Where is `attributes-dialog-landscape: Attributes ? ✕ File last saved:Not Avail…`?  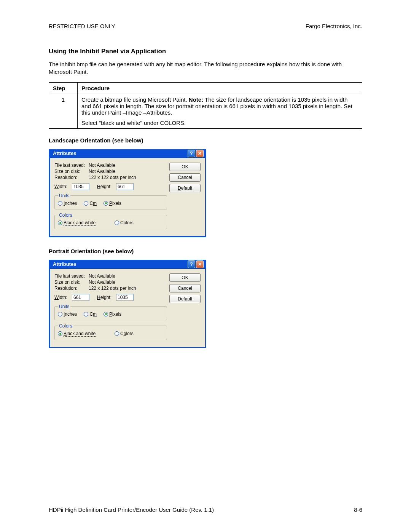 attributes-dialog-landscape: Attributes ? ✕ File last saved:Not Avail… is located at coordinates (127, 193).